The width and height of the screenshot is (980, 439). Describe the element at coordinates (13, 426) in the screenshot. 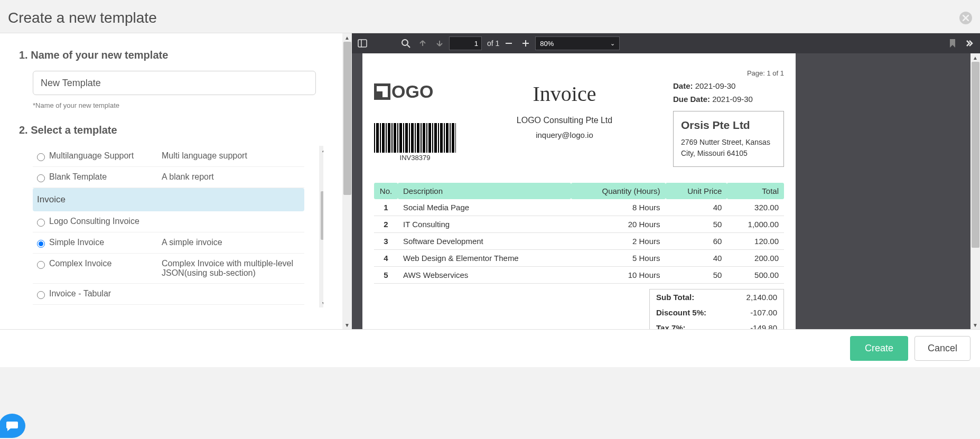

I see `chat-bubble-button` at that location.